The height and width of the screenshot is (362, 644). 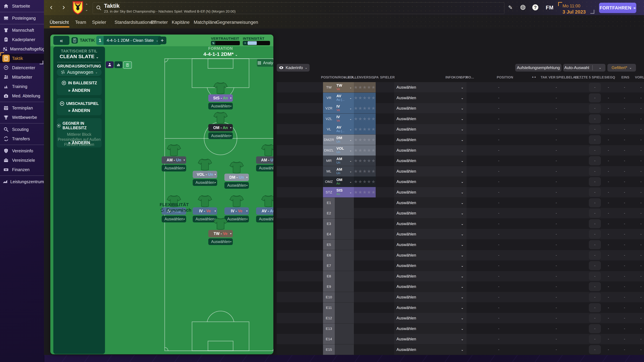 What do you see at coordinates (78, 8) in the screenshot?
I see `club-crest: WATFORD` at bounding box center [78, 8].